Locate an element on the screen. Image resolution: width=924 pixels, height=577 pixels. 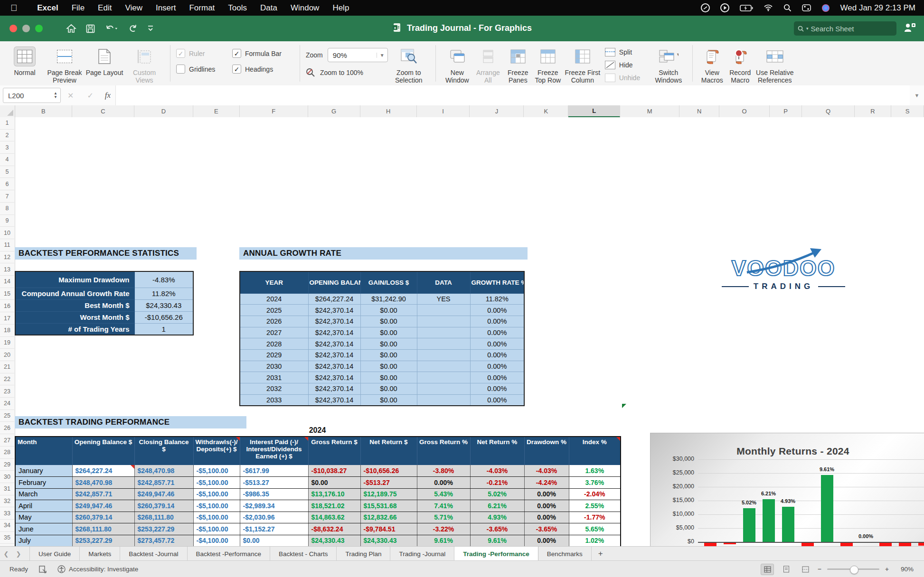
perf-data-cell: 5.71% is located at coordinates (443, 517).